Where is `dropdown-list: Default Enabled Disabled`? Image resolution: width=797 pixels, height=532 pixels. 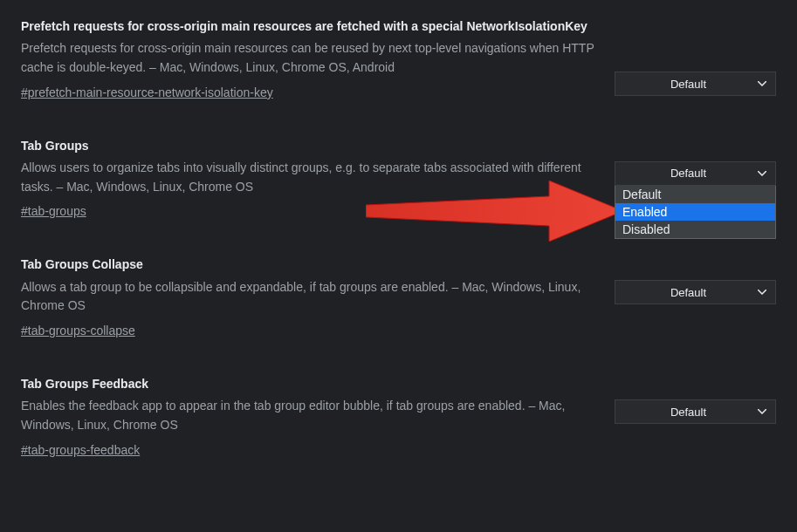
dropdown-list: Default Enabled Disabled is located at coordinates (695, 213).